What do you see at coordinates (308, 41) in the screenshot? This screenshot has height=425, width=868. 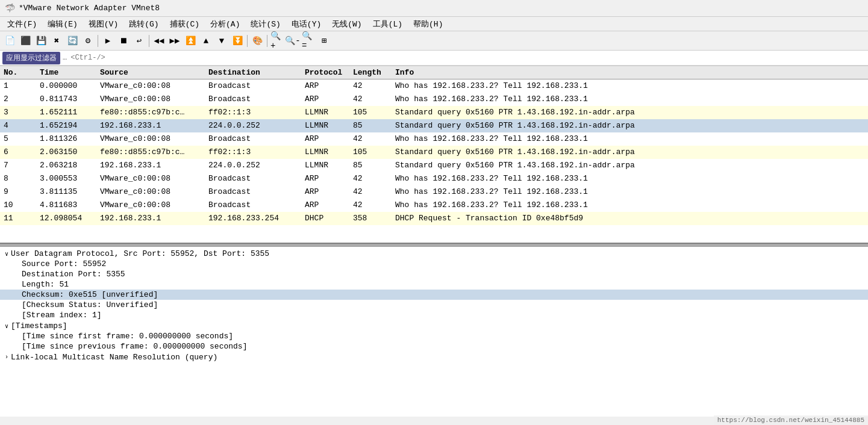 I see `toolbar-btn-22: 🔍=` at bounding box center [308, 41].